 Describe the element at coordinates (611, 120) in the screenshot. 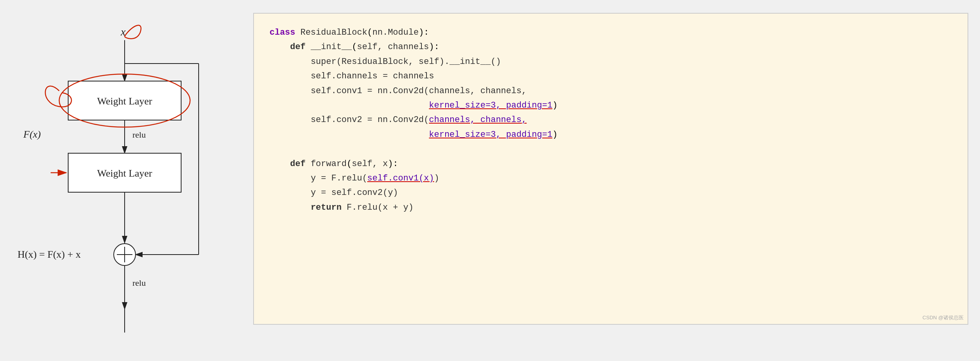

I see `code-line-7: self.conv2 = nn.Conv2d(channels, channel…` at that location.